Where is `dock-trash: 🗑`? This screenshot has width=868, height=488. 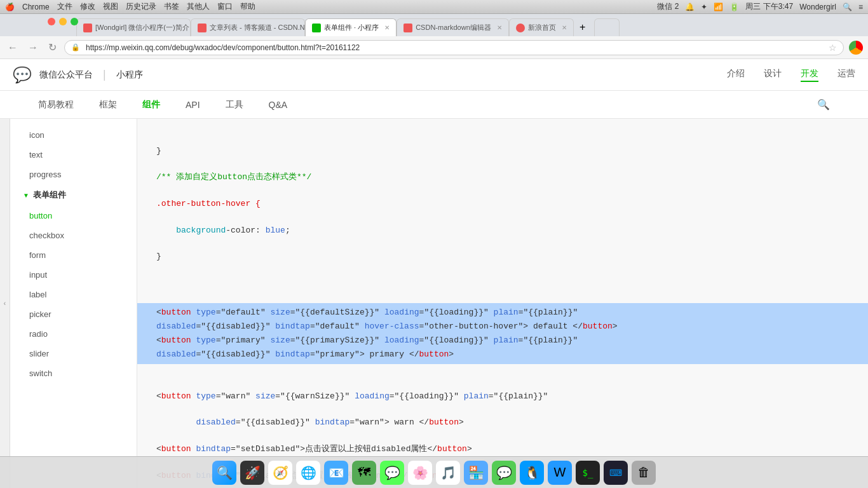
dock-trash: 🗑 is located at coordinates (644, 473).